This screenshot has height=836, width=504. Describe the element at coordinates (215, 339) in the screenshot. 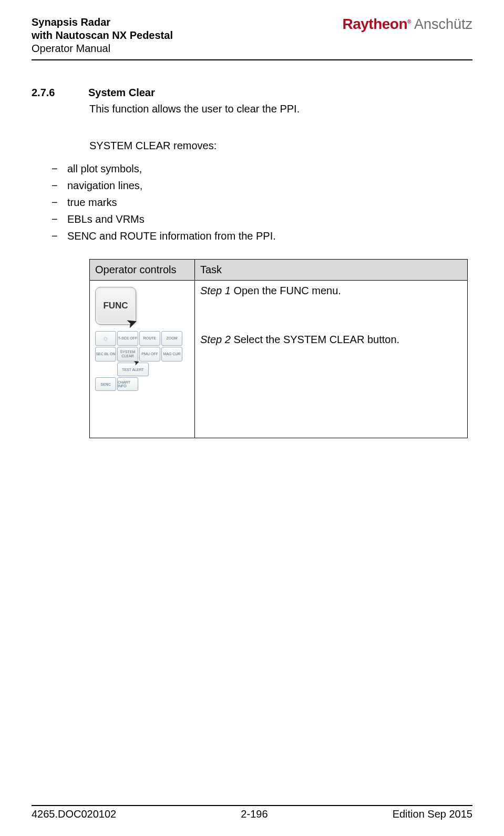

I see `step2-label: Step 2` at that location.